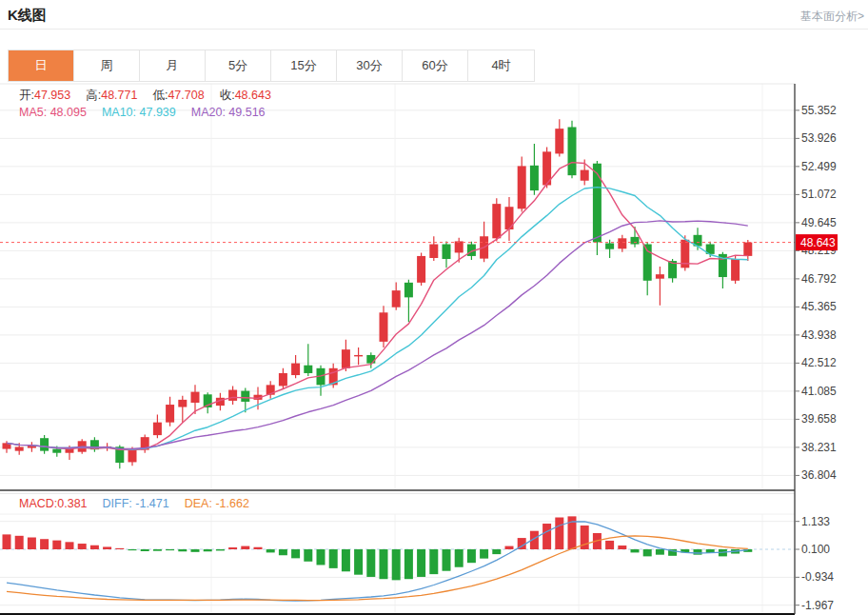  I want to click on axis-label: 39.658, so click(819, 419).